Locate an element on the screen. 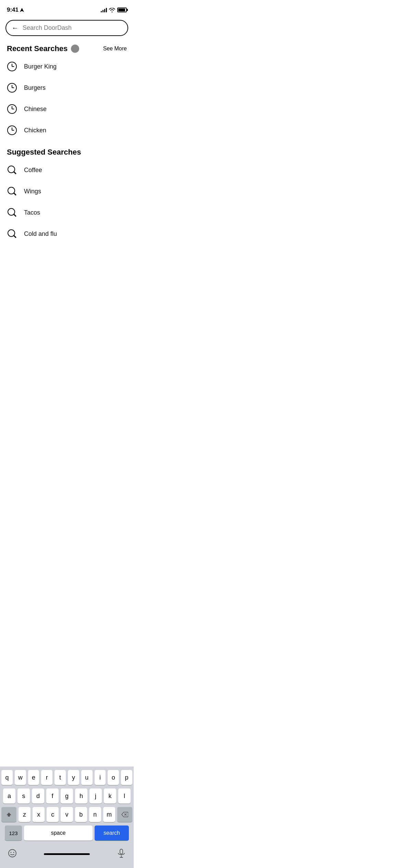 This screenshot has height=868, width=401. item-label: Burger King is located at coordinates (40, 67).